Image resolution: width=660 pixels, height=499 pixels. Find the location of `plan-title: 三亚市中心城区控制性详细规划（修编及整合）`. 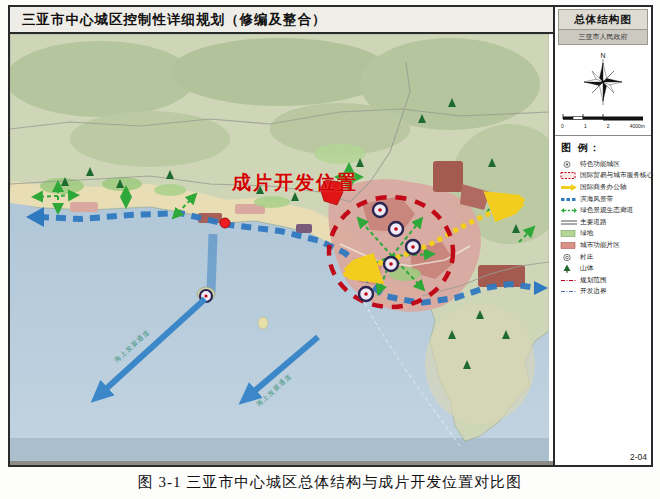

plan-title: 三亚市中心城区控制性详细规划（修编及整合） is located at coordinates (168, 20).